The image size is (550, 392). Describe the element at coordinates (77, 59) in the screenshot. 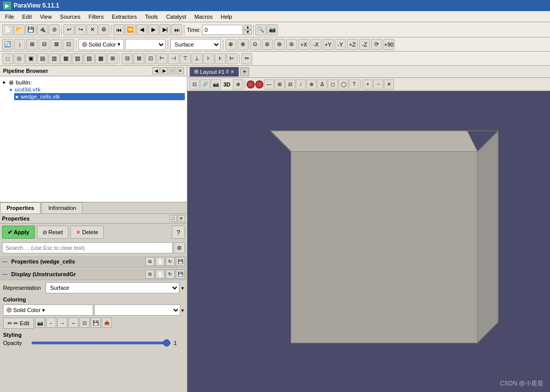

I see `macro7-btn: ▧` at that location.